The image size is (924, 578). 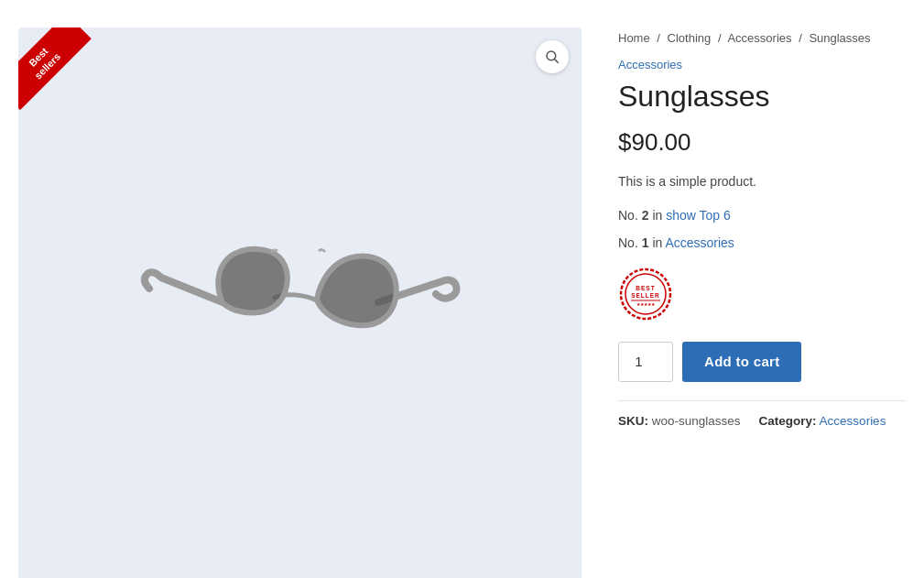 I want to click on category-block: Category: Accessories, so click(x=822, y=421).